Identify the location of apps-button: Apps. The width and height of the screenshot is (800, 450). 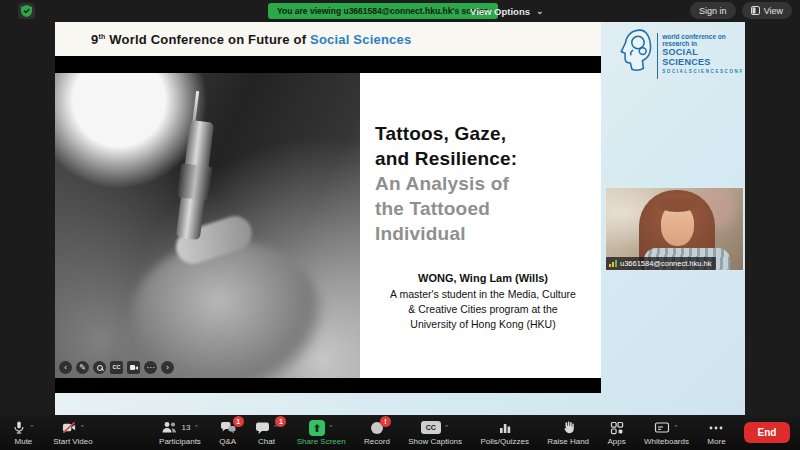
(616, 432).